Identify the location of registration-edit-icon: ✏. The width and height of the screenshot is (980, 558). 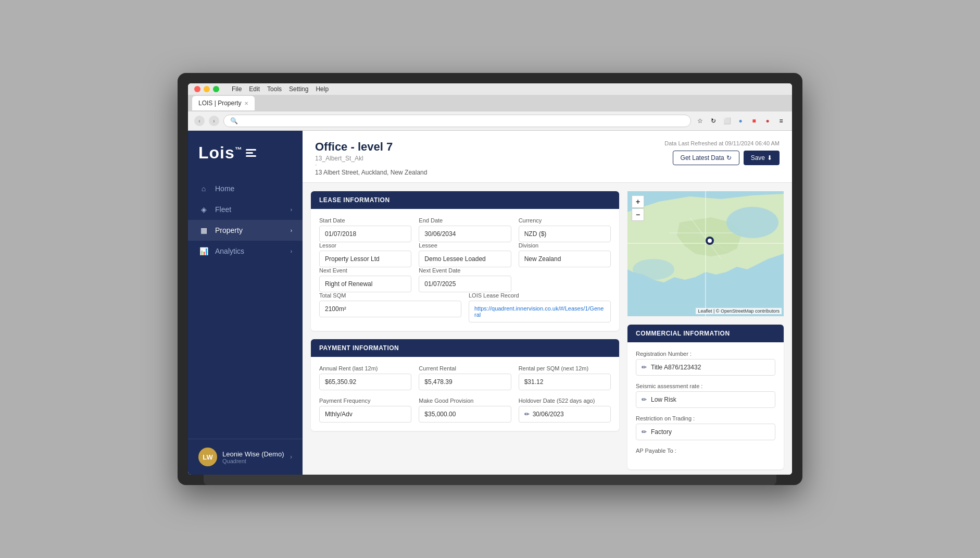
(644, 367).